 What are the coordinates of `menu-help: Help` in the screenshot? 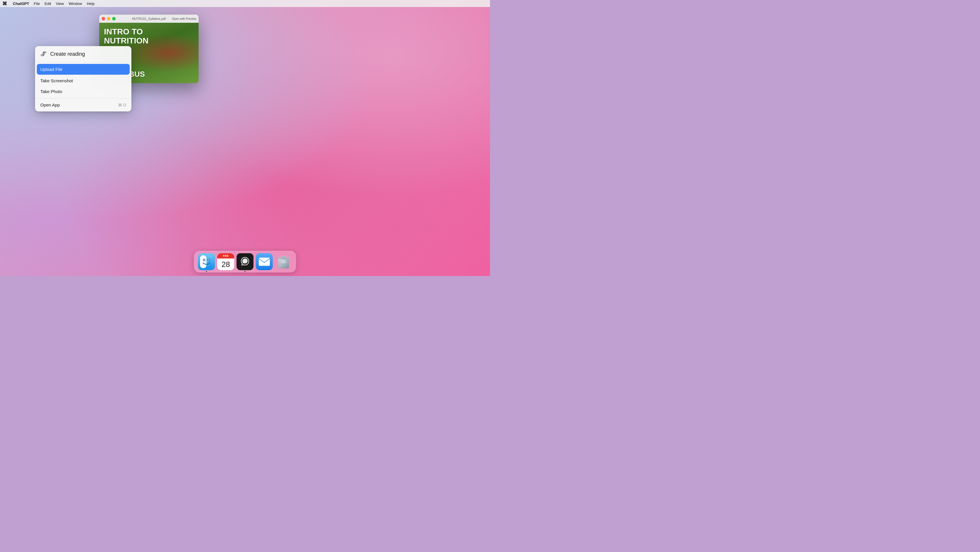 It's located at (91, 4).